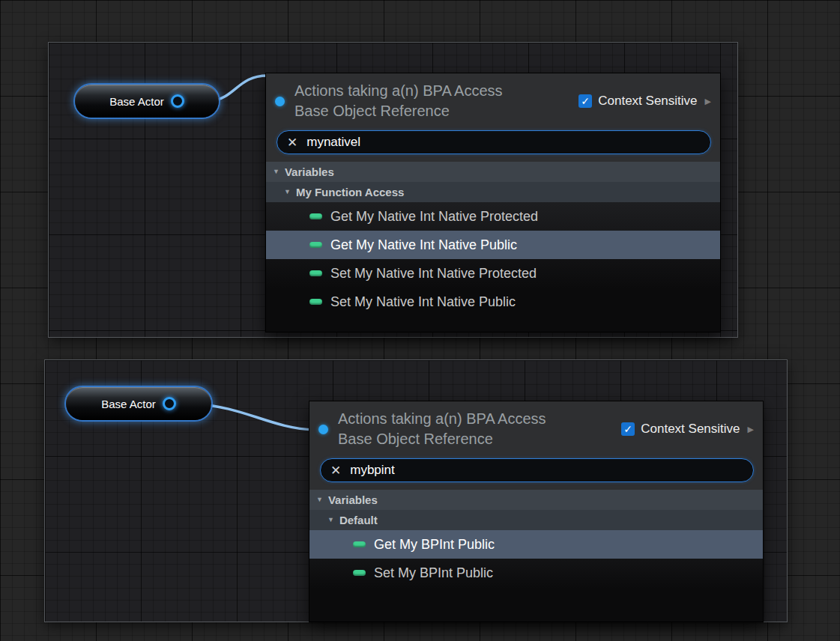 This screenshot has height=641, width=840. What do you see at coordinates (493, 273) in the screenshot?
I see `action-list-item: Set My Native Int Native Protected` at bounding box center [493, 273].